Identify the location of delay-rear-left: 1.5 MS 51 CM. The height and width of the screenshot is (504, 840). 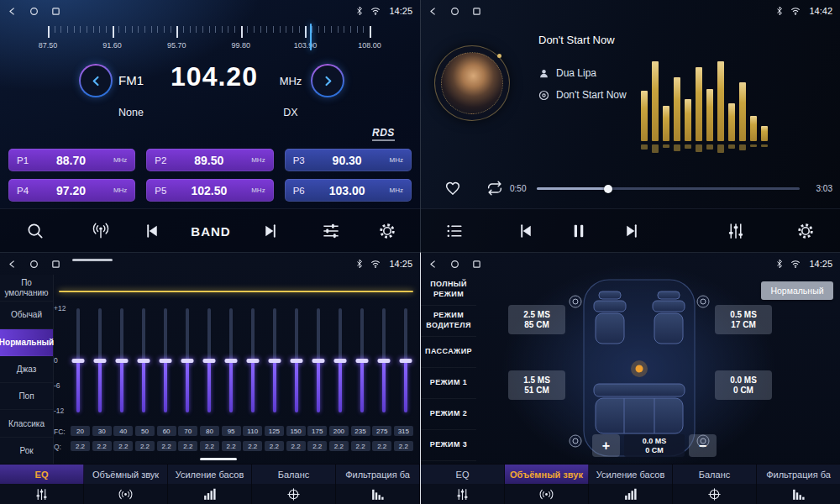
(537, 385).